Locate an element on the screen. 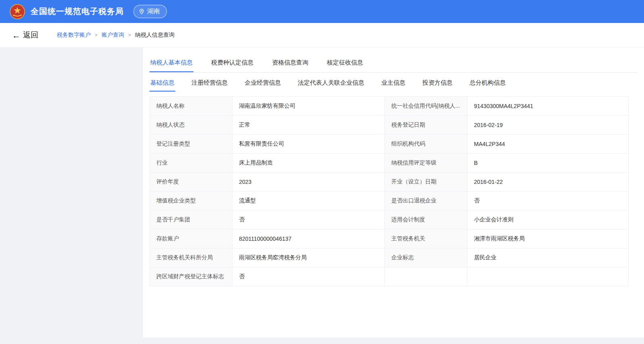 The image size is (644, 344). table-row: 主管税务机关科所分局 雨湖区税务局窑湾税务分局 企业标志 居民企业 is located at coordinates (389, 258).